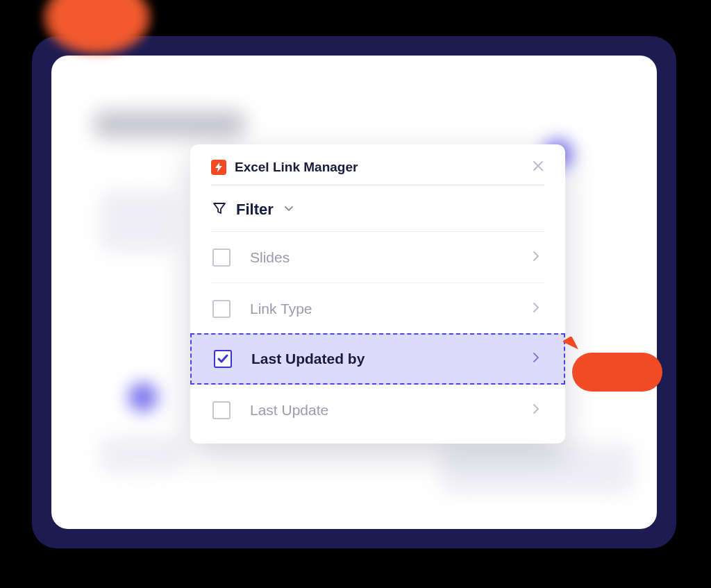  What do you see at coordinates (538, 167) in the screenshot?
I see `close-icon` at bounding box center [538, 167].